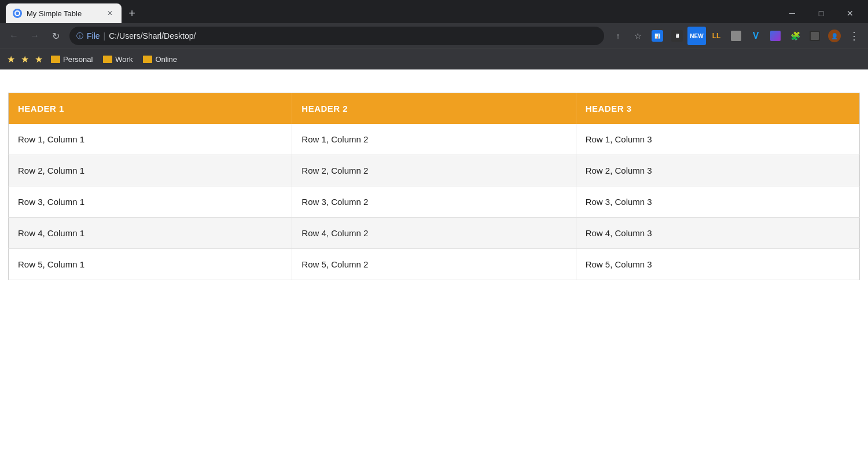  I want to click on table-cell-r5-c2: Row 5, Column 2, so click(434, 265).